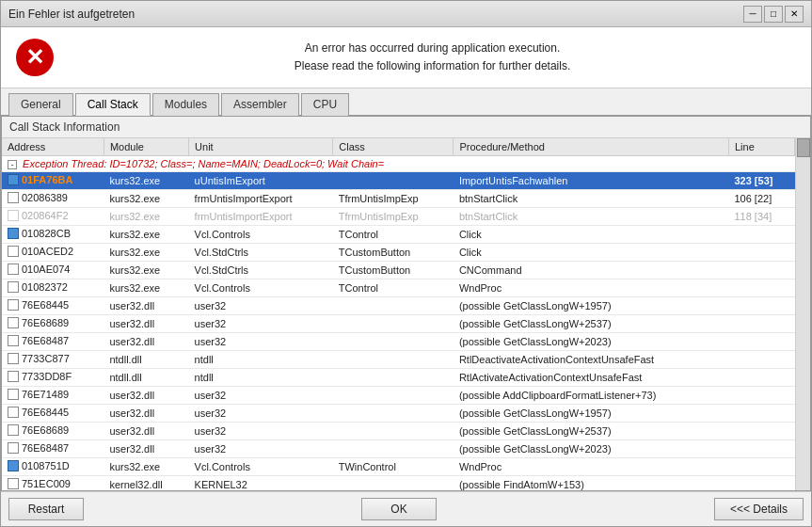  I want to click on cell-procedure: btnStartClick, so click(591, 200).